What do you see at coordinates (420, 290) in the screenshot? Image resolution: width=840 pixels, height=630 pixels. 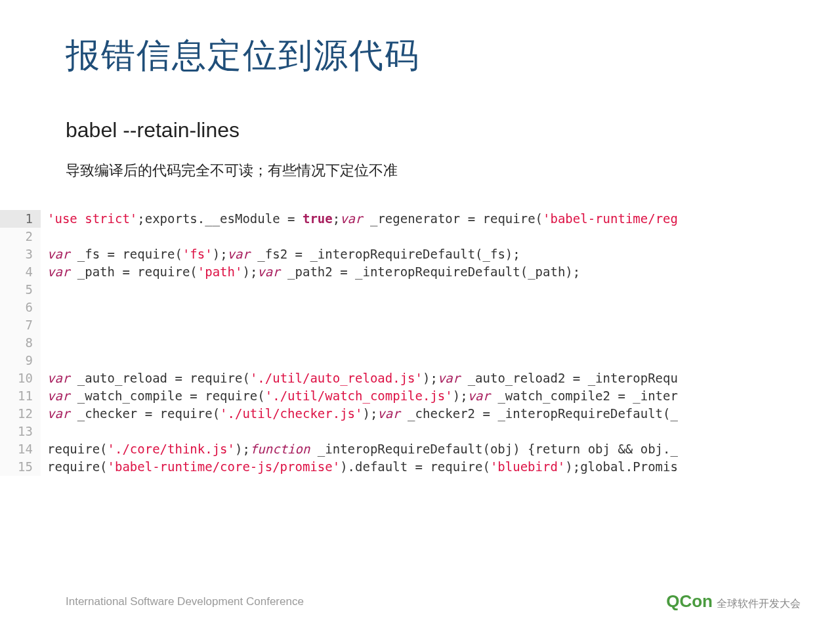 I see `code-line: 5` at bounding box center [420, 290].